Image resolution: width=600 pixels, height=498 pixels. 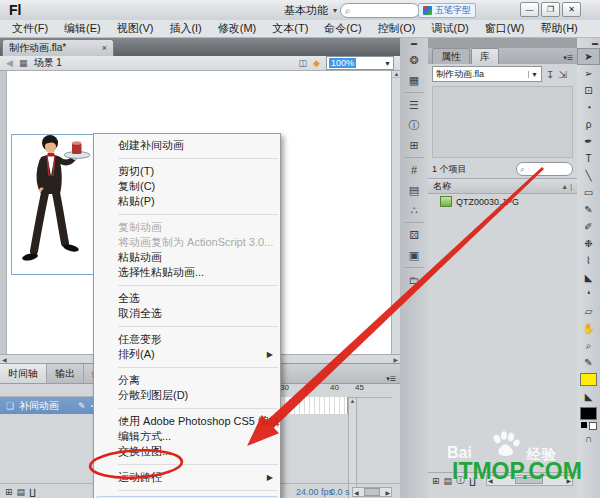 What do you see at coordinates (238, 28) in the screenshot?
I see `menubar-item: 修改(M)` at bounding box center [238, 28].